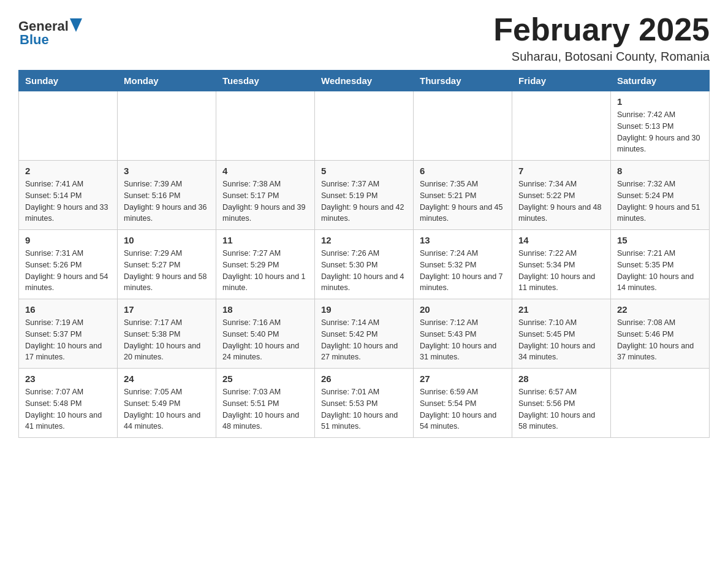 The image size is (728, 563). Describe the element at coordinates (602, 56) in the screenshot. I see `location-title: Suharau, Botosani County, Romania` at that location.